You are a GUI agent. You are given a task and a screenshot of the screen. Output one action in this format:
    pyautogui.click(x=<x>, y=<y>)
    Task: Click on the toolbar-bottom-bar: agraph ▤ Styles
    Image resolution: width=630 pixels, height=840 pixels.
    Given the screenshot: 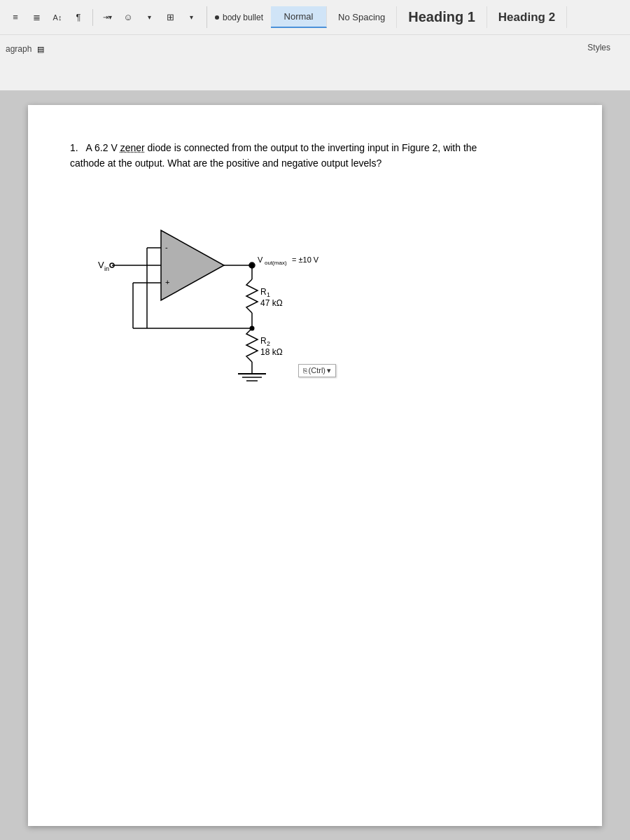 What is the action you would take?
    pyautogui.click(x=315, y=49)
    